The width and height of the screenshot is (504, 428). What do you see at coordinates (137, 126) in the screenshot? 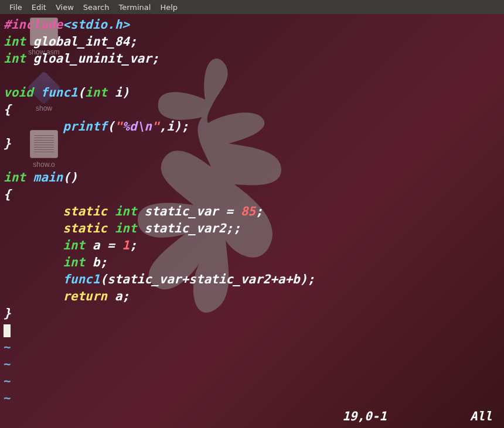
I see `format-spec: %d\n` at bounding box center [137, 126].